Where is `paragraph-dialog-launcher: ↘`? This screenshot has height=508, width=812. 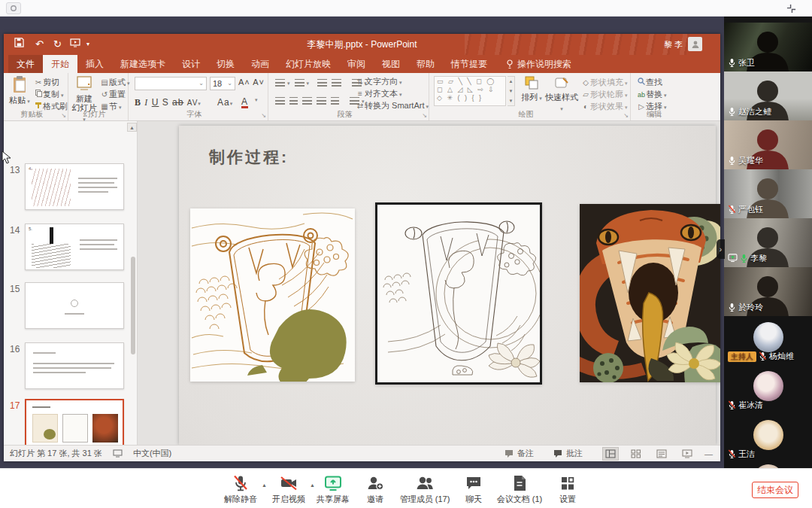 paragraph-dialog-launcher: ↘ is located at coordinates (424, 116).